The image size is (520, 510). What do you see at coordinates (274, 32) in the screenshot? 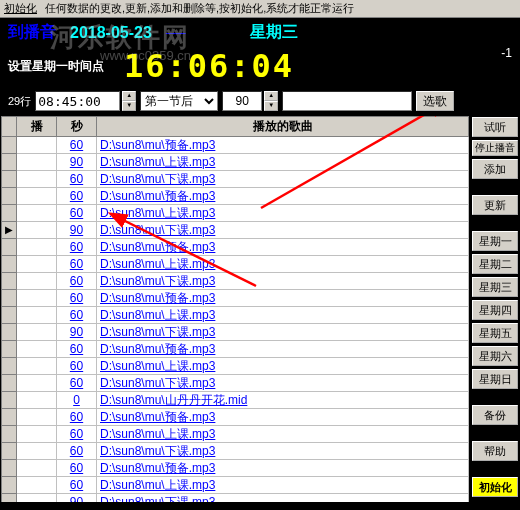
I see `weekday-display: 星期三` at bounding box center [274, 32].